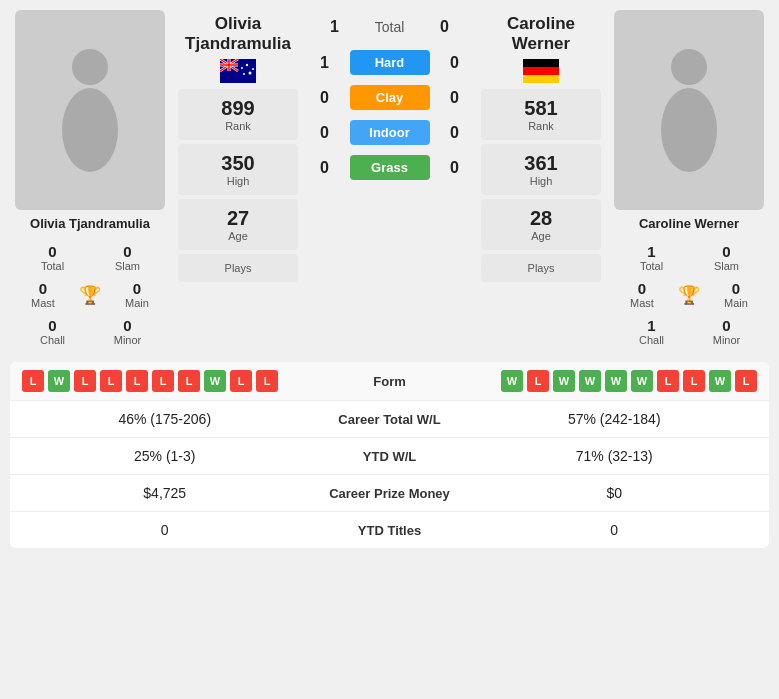 Image resolution: width=779 pixels, height=699 pixels. I want to click on player1-photo, so click(90, 110).